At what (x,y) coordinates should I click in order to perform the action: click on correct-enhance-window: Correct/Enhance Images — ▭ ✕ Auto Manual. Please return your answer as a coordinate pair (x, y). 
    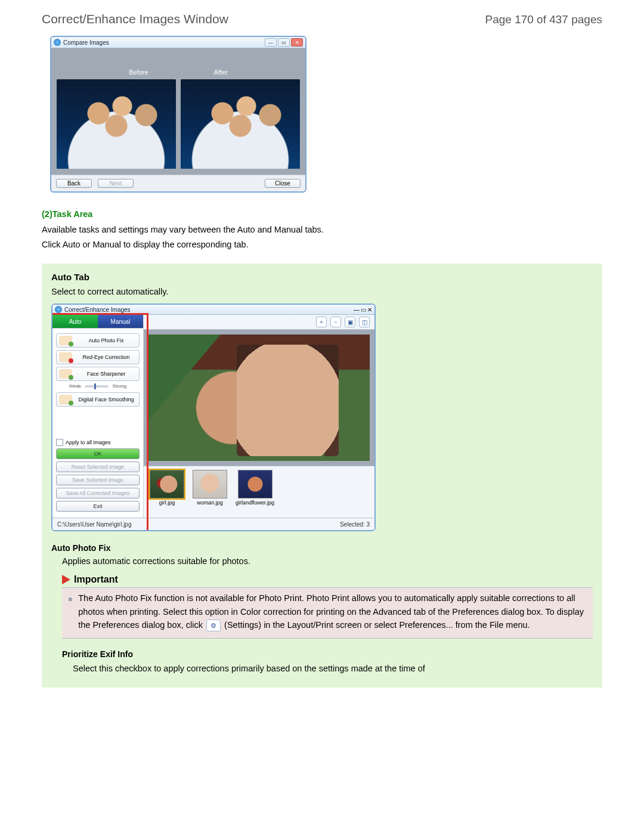
    Looking at the image, I should click on (213, 417).